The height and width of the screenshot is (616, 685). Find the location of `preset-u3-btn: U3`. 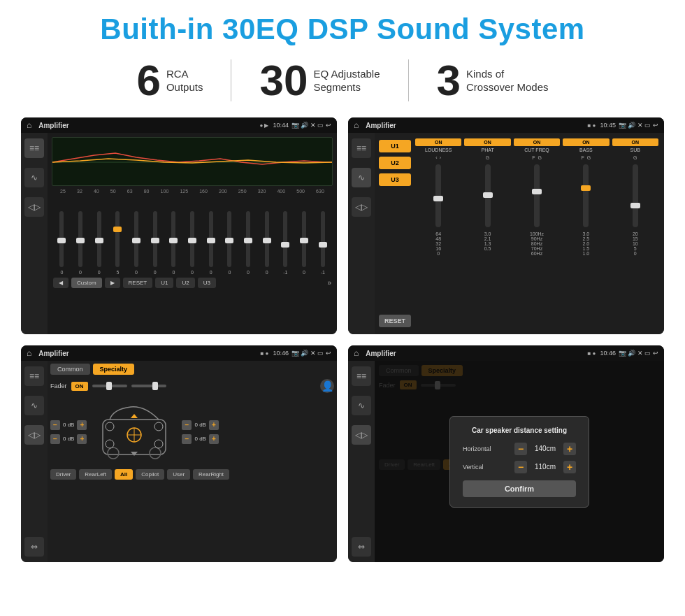

preset-u3-btn: U3 is located at coordinates (395, 180).